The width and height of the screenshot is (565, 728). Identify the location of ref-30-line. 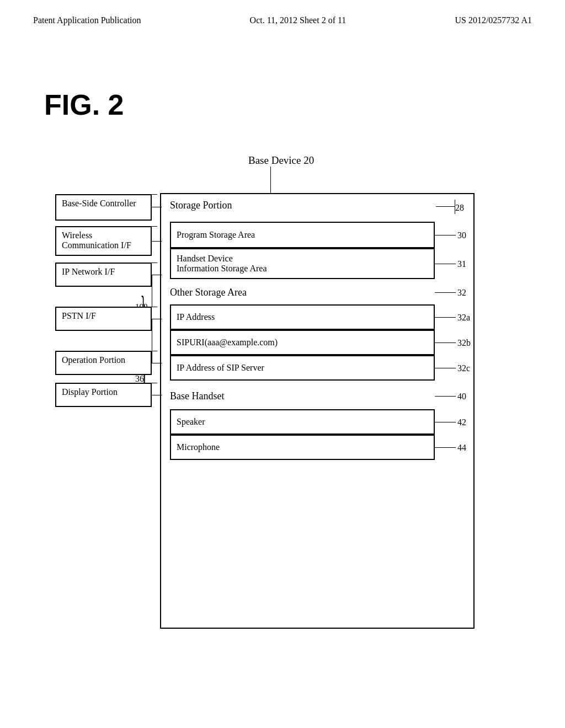
(445, 235).